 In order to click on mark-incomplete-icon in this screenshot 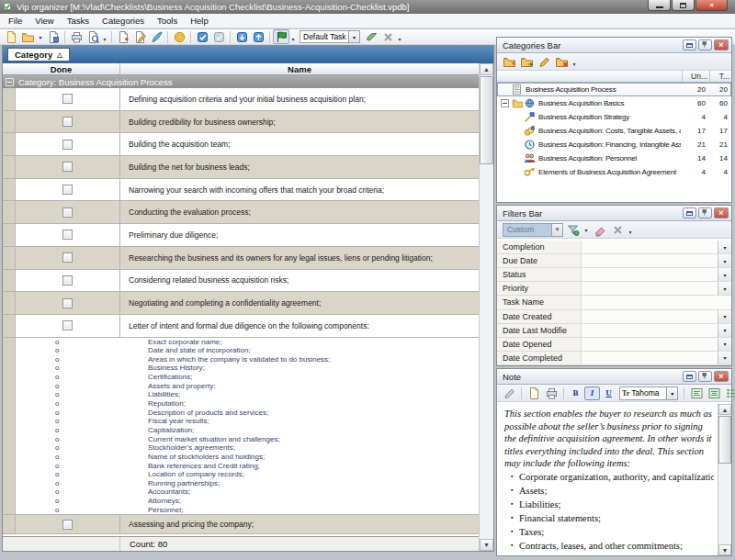, I will do `click(219, 37)`.